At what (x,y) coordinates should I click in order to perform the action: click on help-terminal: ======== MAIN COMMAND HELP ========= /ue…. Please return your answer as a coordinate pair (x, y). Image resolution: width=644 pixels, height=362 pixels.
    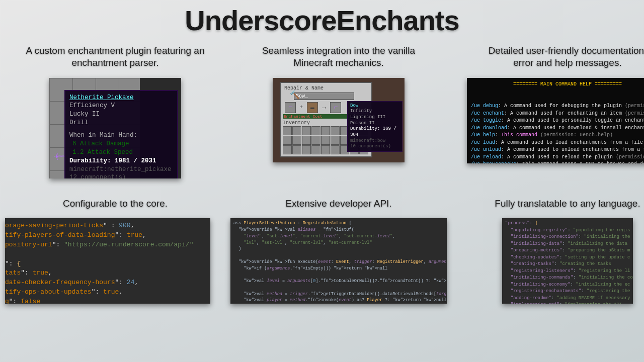
    Looking at the image, I should click on (555, 121).